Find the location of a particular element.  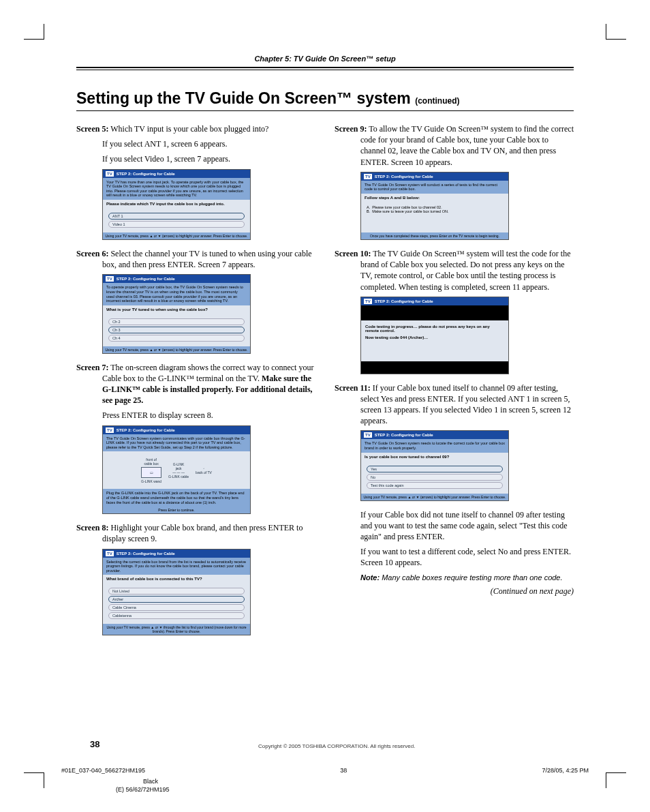

glink-diagram: front of cable box ▭ G-LINK wand G-LINK … is located at coordinates (176, 470).